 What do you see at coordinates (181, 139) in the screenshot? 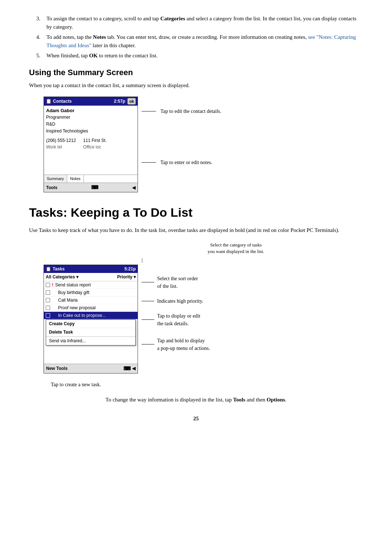
I see `contacts-callouts: Tap to edit the contact details. Tap to …` at bounding box center [181, 139].